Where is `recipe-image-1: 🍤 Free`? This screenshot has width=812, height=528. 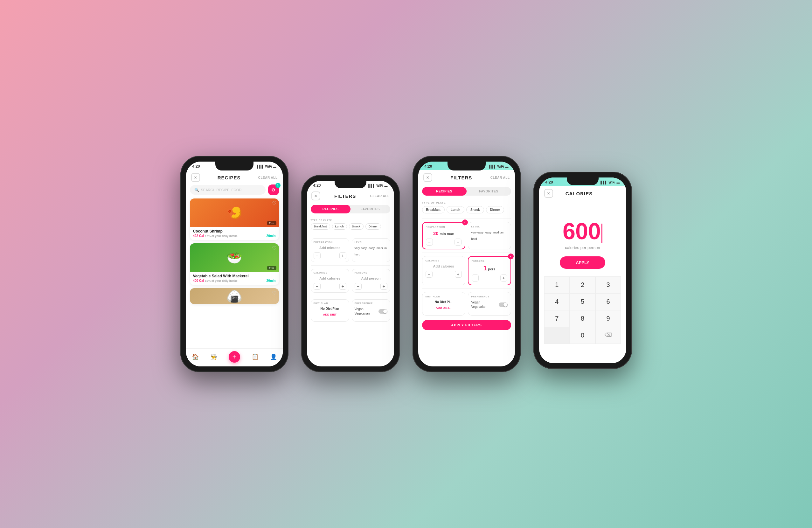 recipe-image-1: 🍤 Free is located at coordinates (235, 213).